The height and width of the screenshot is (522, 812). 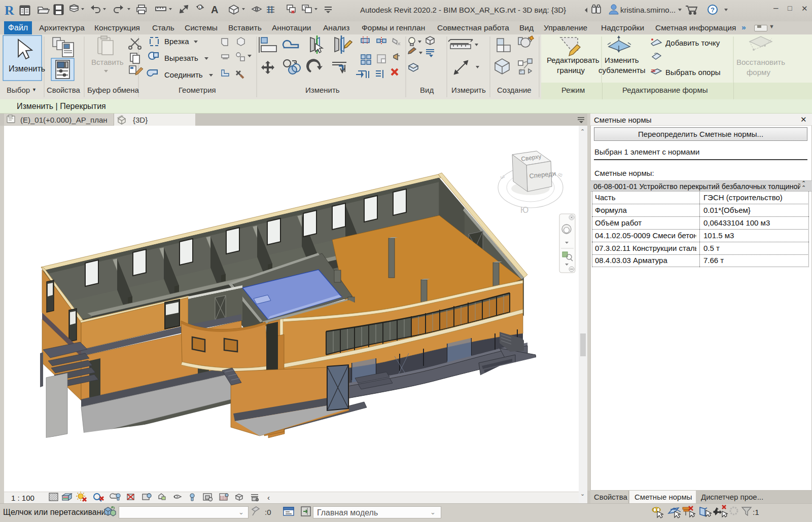 What do you see at coordinates (693, 43) in the screenshot?
I see `svg-text: Добавить точку` at bounding box center [693, 43].